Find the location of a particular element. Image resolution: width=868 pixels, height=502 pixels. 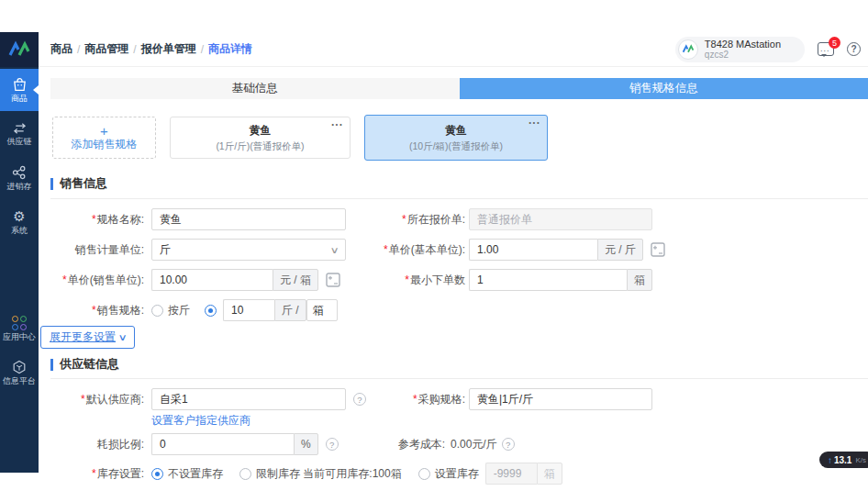

sidebar-item-goods: 商品 is located at coordinates (19, 90).